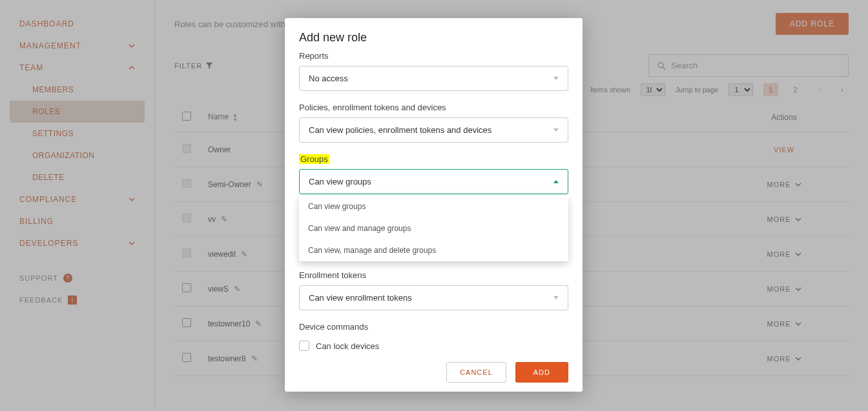  What do you see at coordinates (400, 130) in the screenshot?
I see `policies-value: Can view policies, enrollment tokens and…` at bounding box center [400, 130].